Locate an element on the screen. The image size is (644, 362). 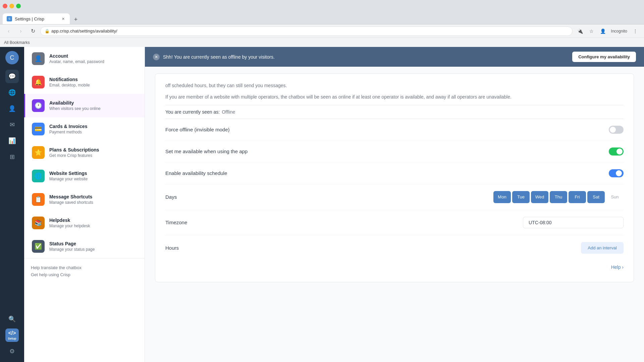
banner-message: Shh! You are currently seen as offline b… is located at coordinates (219, 57).